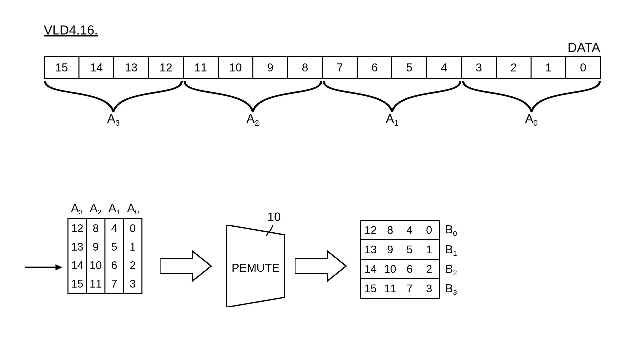  I want to click on ref-connector-icon, so click(272, 231).